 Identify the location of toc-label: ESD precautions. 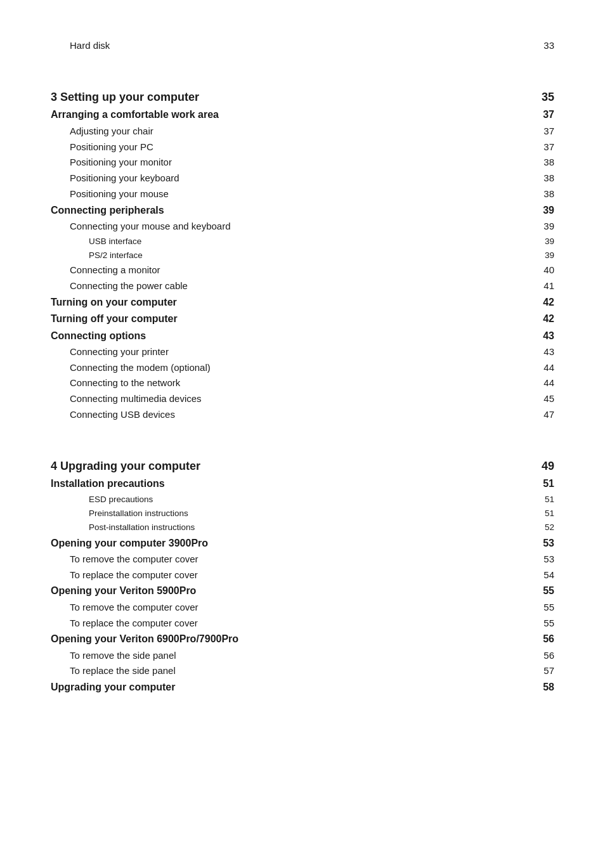
(293, 500).